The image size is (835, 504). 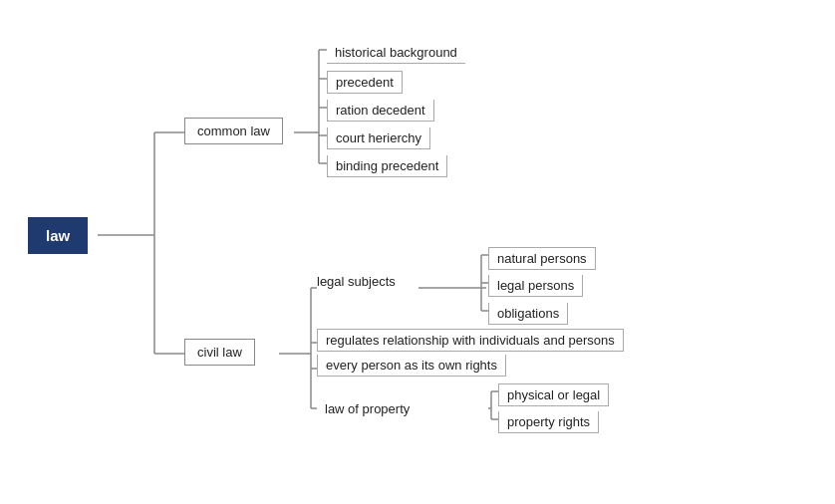 What do you see at coordinates (397, 53) in the screenshot?
I see `leaf-historical-background: historical background` at bounding box center [397, 53].